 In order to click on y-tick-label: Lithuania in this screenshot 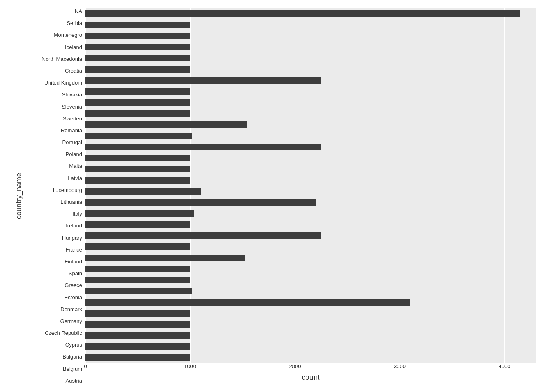, I will do `click(56, 202)`.